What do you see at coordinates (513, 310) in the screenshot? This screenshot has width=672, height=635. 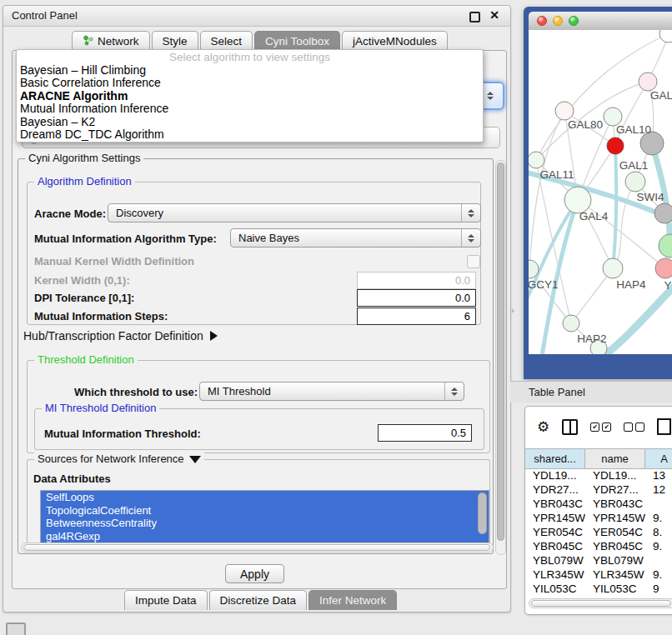 I see `splitpane-handle: ›` at bounding box center [513, 310].